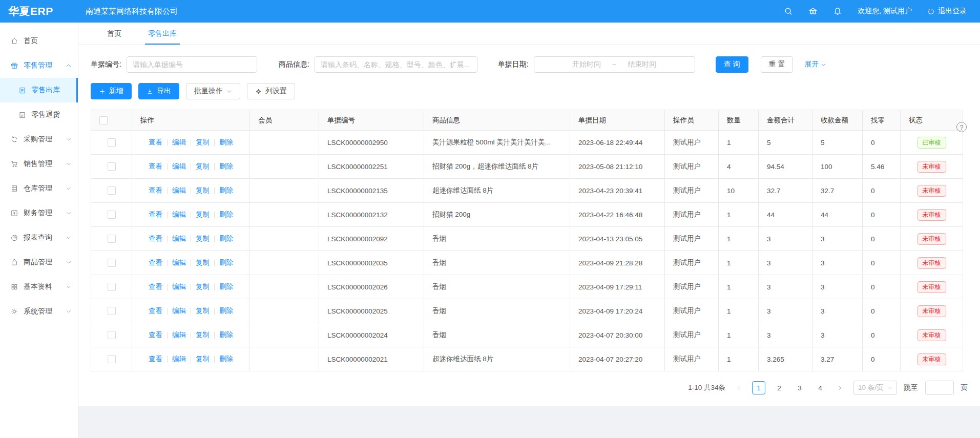 The width and height of the screenshot is (980, 438). I want to click on cell-operator: 测试用户, so click(692, 191).